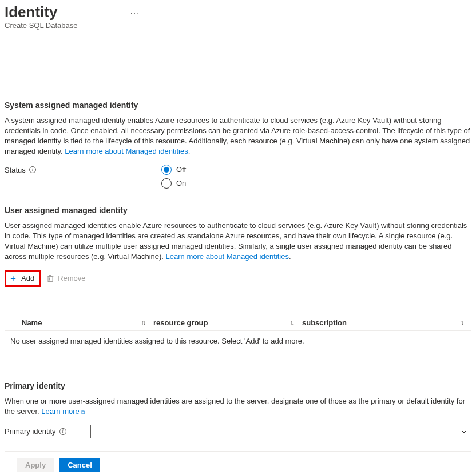 This screenshot has height=475, width=476. What do you see at coordinates (174, 170) in the screenshot?
I see `status-off-radio: Off` at bounding box center [174, 170].